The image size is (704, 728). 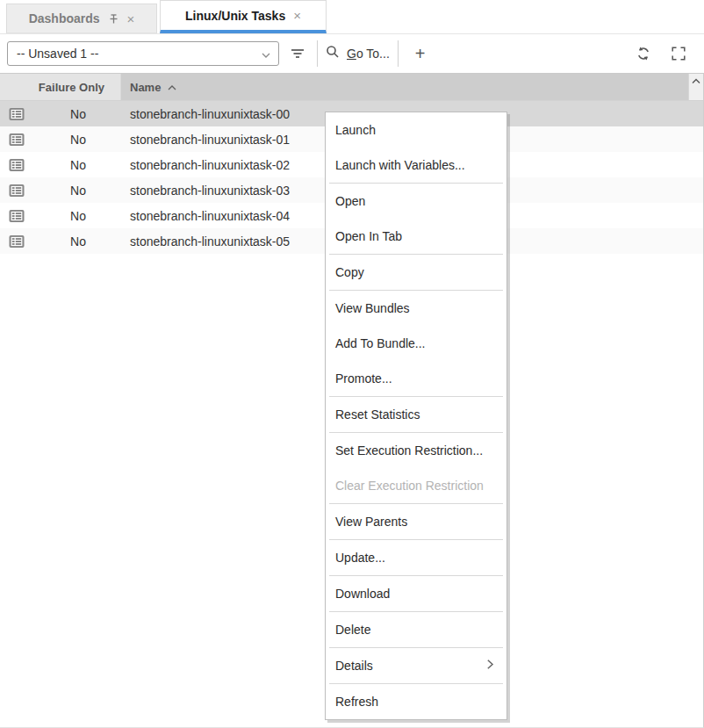 I want to click on toolbar: -- Unsaved 1 -- Go To... +, so click(x=352, y=54).